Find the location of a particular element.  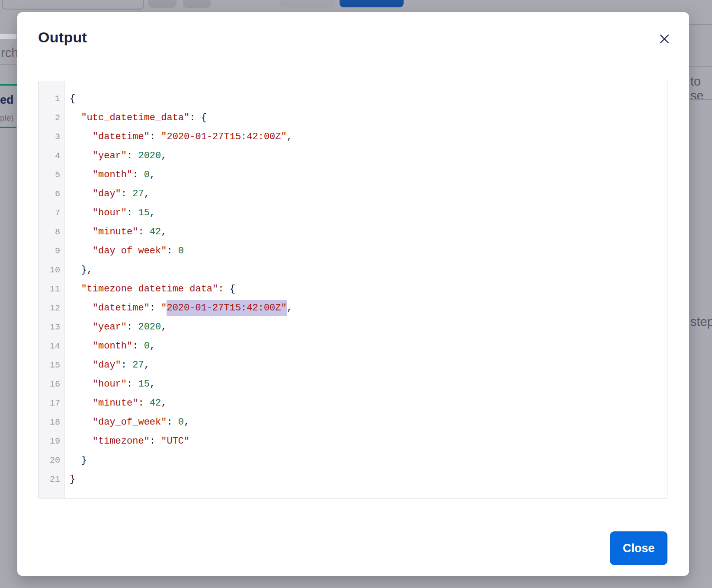

line-number: 5 is located at coordinates (51, 175).